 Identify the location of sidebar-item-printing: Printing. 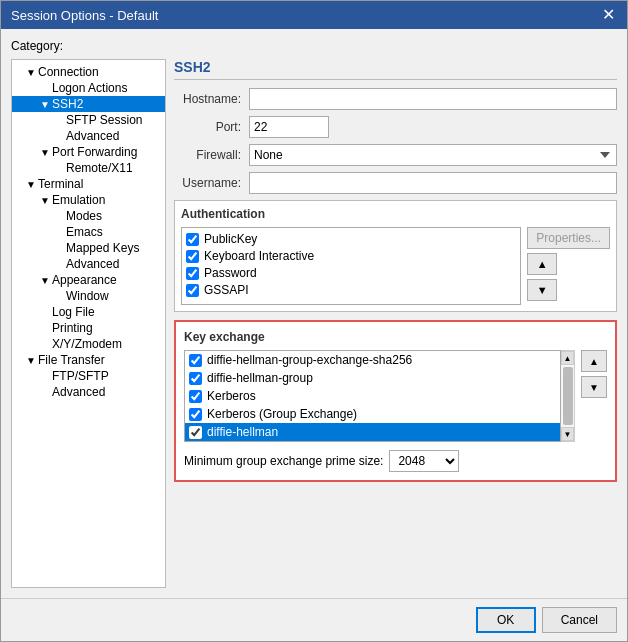
(88, 328).